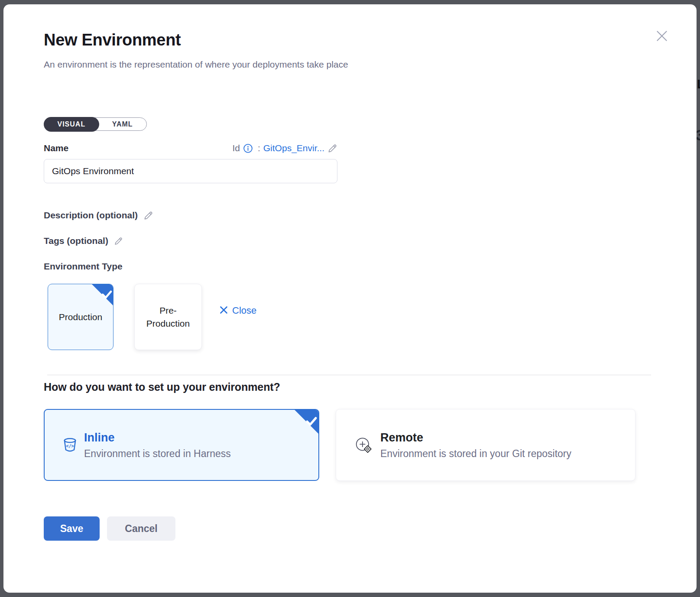 The width and height of the screenshot is (700, 597). What do you see at coordinates (168, 317) in the screenshot?
I see `env-type-preproduction-card: Pre-Production` at bounding box center [168, 317].